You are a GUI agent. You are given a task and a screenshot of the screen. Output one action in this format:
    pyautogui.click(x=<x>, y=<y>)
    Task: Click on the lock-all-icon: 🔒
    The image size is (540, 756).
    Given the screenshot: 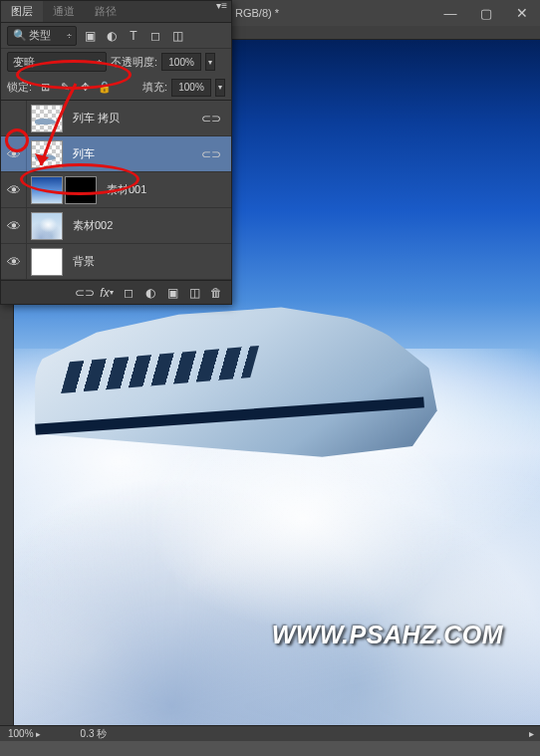 What is the action you would take?
    pyautogui.click(x=105, y=88)
    